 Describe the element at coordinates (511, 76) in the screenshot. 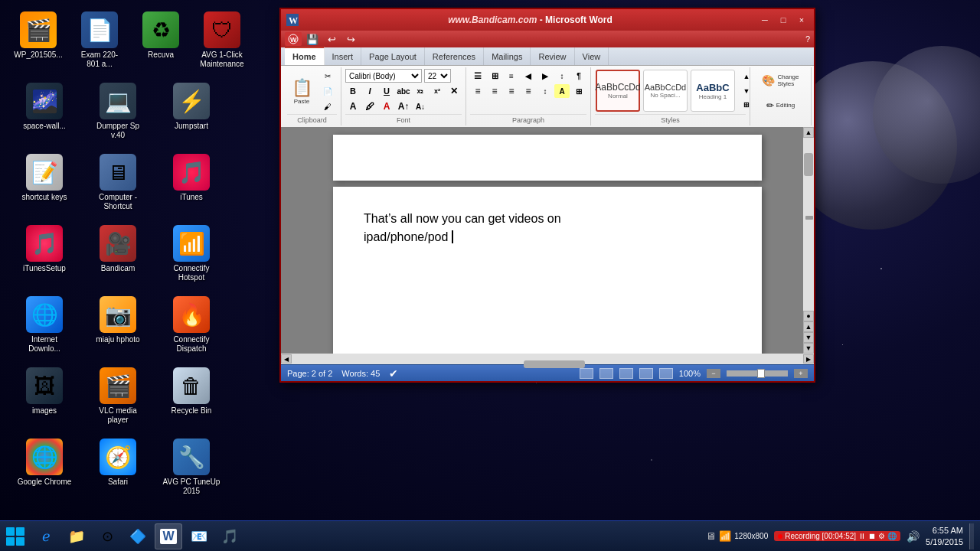

I see `multilevel-button: ≡` at that location.